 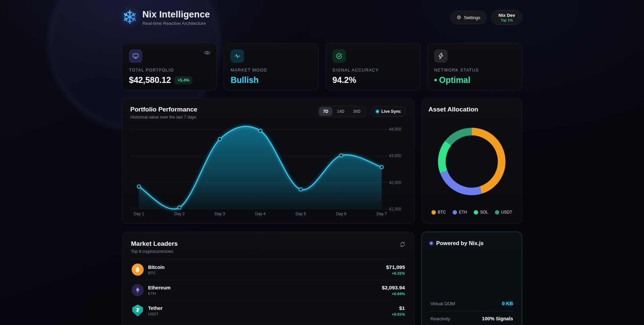 I want to click on network-status-value: Optimal, so click(x=455, y=80).